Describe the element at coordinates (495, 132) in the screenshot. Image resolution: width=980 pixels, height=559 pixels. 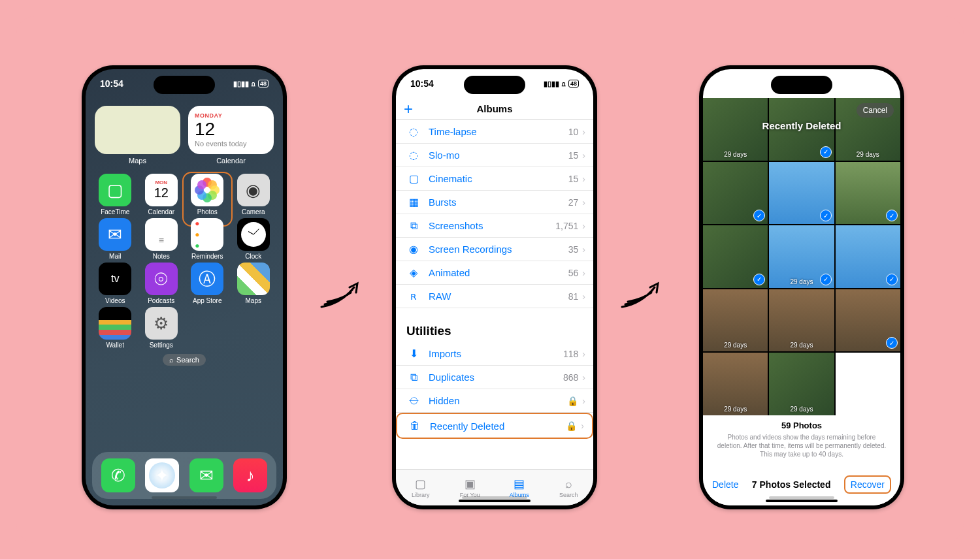
I see `album-row: ◌Time-lapse10›` at that location.